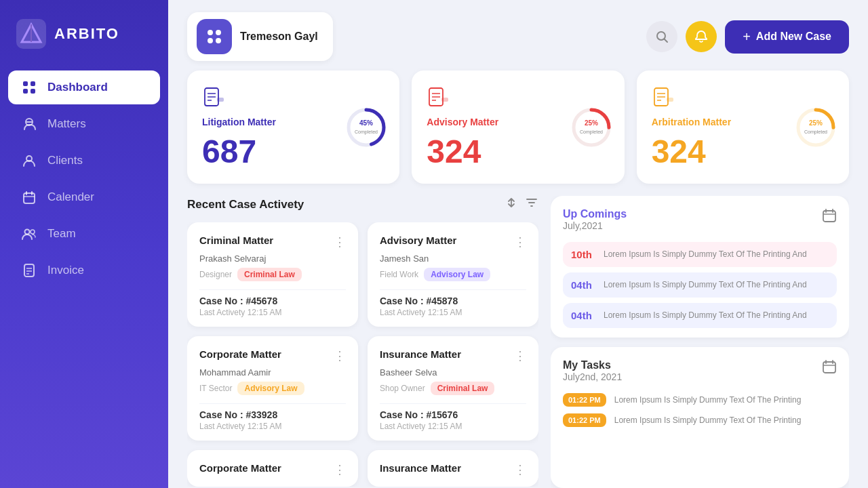 The width and height of the screenshot is (868, 488). Describe the element at coordinates (747, 37) in the screenshot. I see `plus-icon: +` at that location.